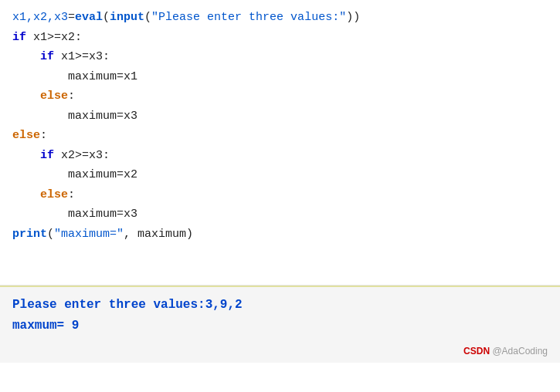  Describe the element at coordinates (280, 77) in the screenshot. I see `code-line-4: maximum=x1` at that location.